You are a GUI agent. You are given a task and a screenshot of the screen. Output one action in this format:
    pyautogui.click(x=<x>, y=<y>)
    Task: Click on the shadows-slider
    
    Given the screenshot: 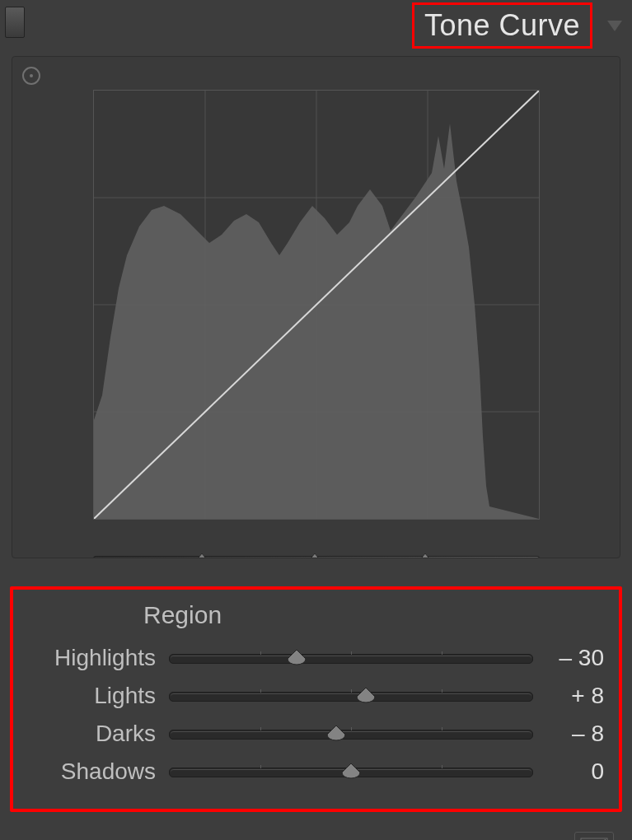 What is the action you would take?
    pyautogui.click(x=351, y=772)
    